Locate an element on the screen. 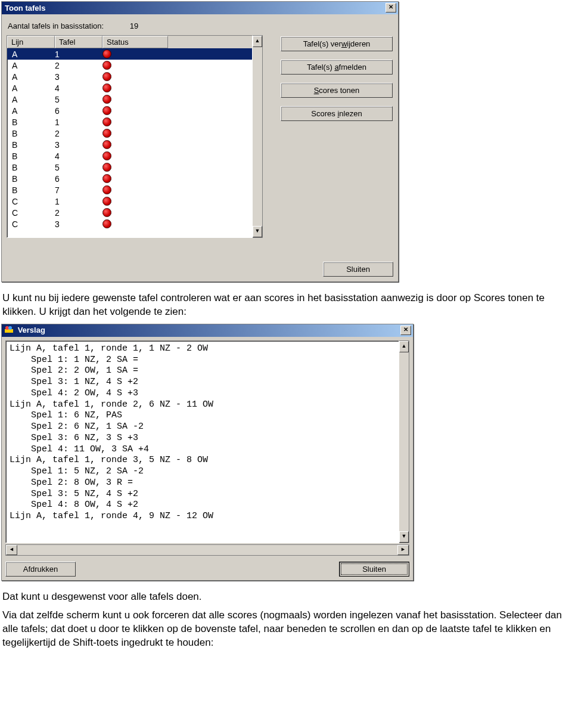 Image resolution: width=572 pixels, height=728 pixels. scroll-left-icon: ◄ is located at coordinates (12, 550).